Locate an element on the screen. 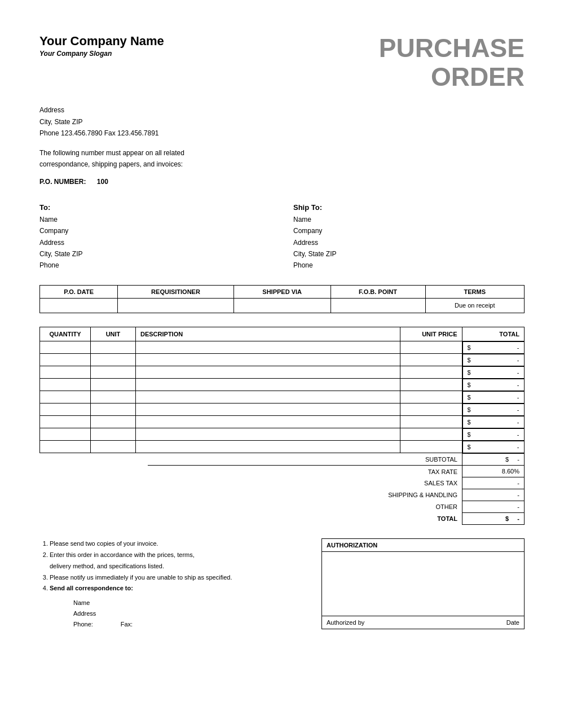  to-ship-section: To: Name Company Address City, State ZIP… is located at coordinates (282, 236).